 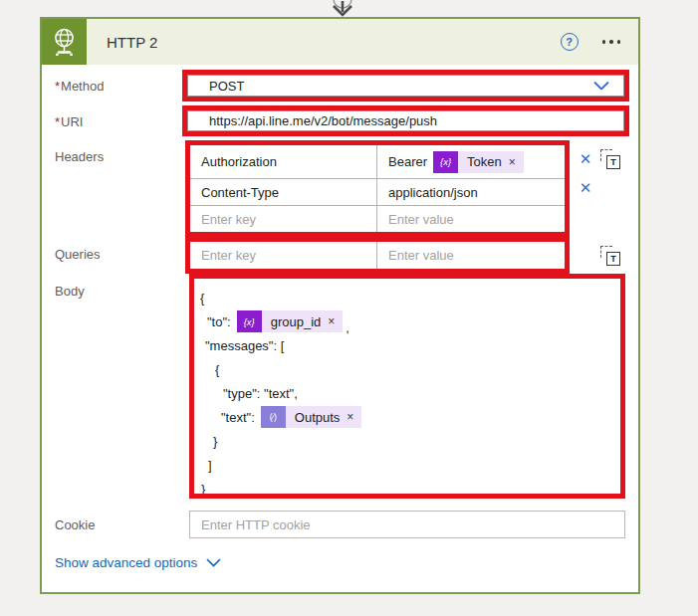 I want to click on header-value-empty, so click(x=471, y=219).